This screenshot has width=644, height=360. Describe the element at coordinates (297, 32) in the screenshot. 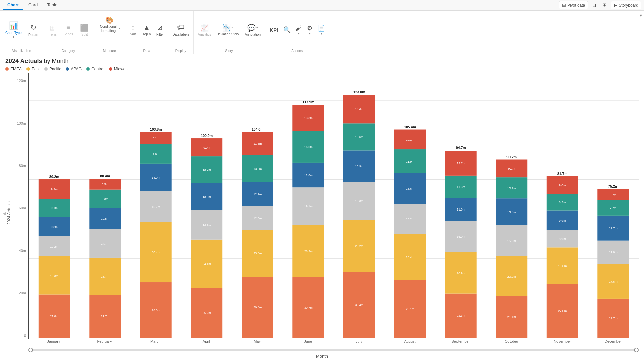

I see `actions-group: KPI 🔍 🖌 ▾ ⚙ ▾ 📄 ▾ Actions` at that location.